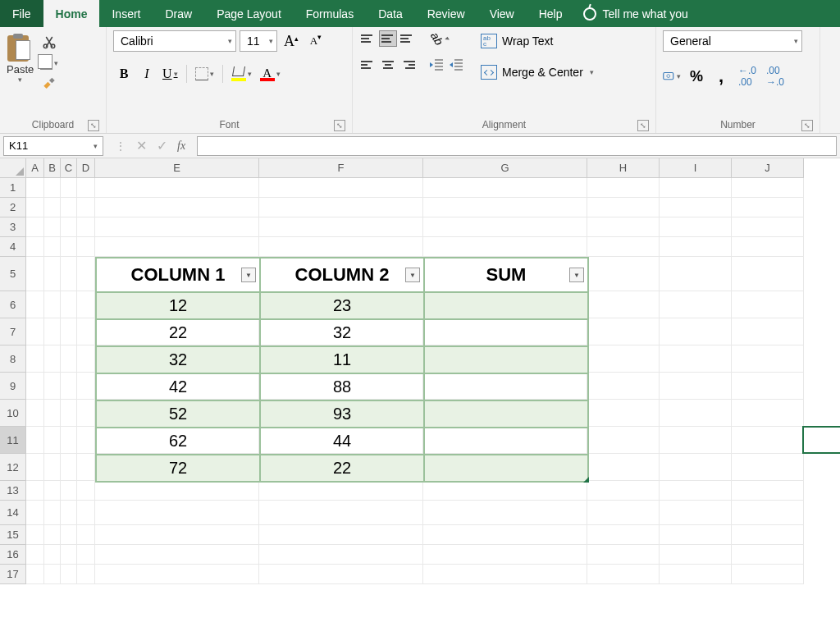  What do you see at coordinates (768, 491) in the screenshot?
I see `cell-J13` at bounding box center [768, 491].